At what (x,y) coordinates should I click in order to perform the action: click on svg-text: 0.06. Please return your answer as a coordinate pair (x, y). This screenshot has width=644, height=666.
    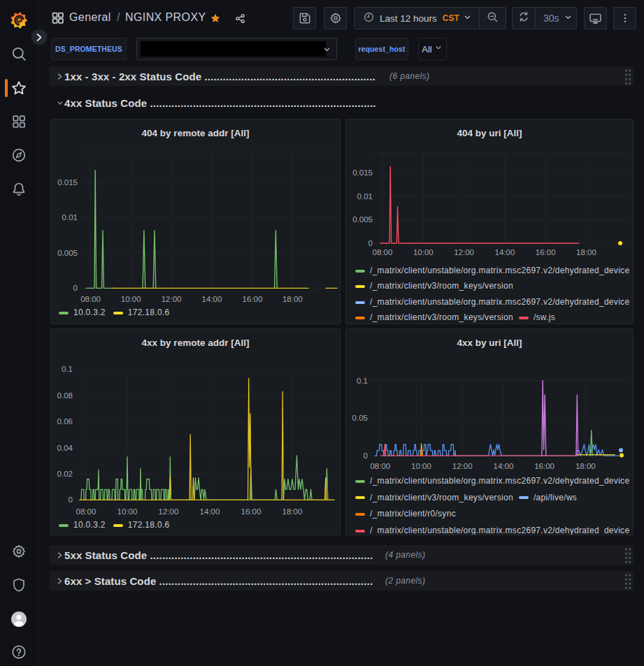
    Looking at the image, I should click on (65, 421).